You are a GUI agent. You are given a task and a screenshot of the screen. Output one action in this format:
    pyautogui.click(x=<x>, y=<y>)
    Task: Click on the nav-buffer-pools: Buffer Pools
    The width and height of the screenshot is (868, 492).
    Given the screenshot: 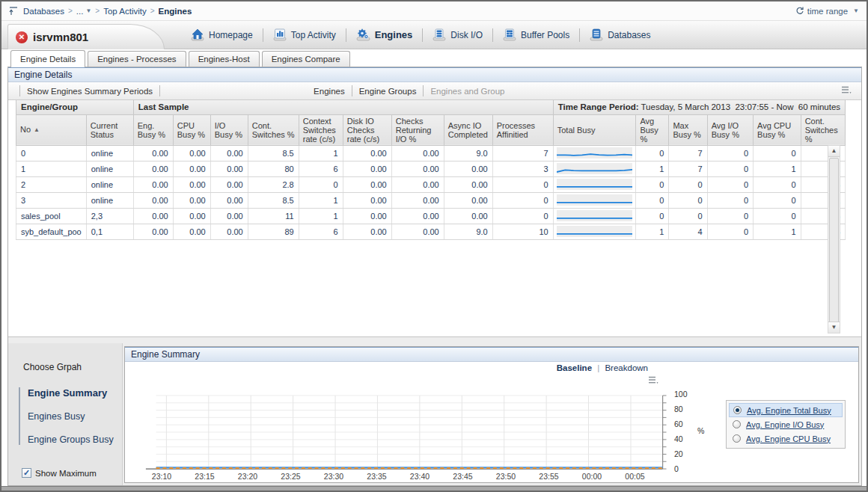 What is the action you would take?
    pyautogui.click(x=536, y=34)
    